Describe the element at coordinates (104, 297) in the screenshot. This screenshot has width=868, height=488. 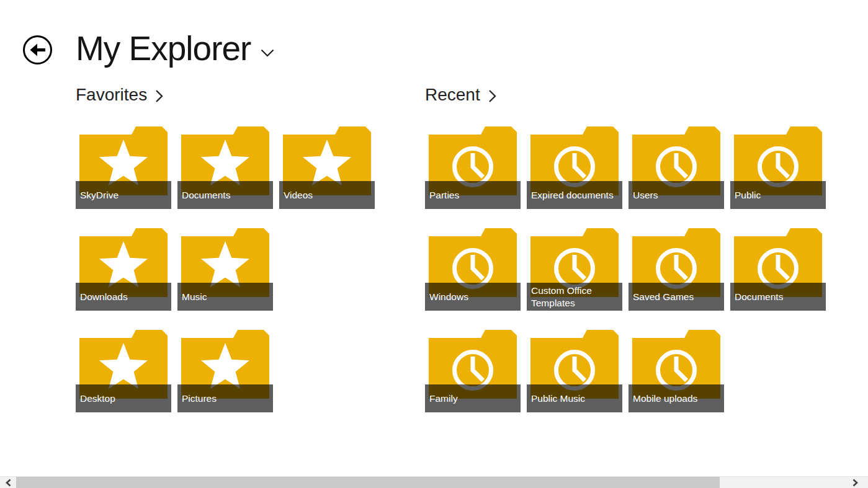
I see `tile-label: Downloads` at that location.